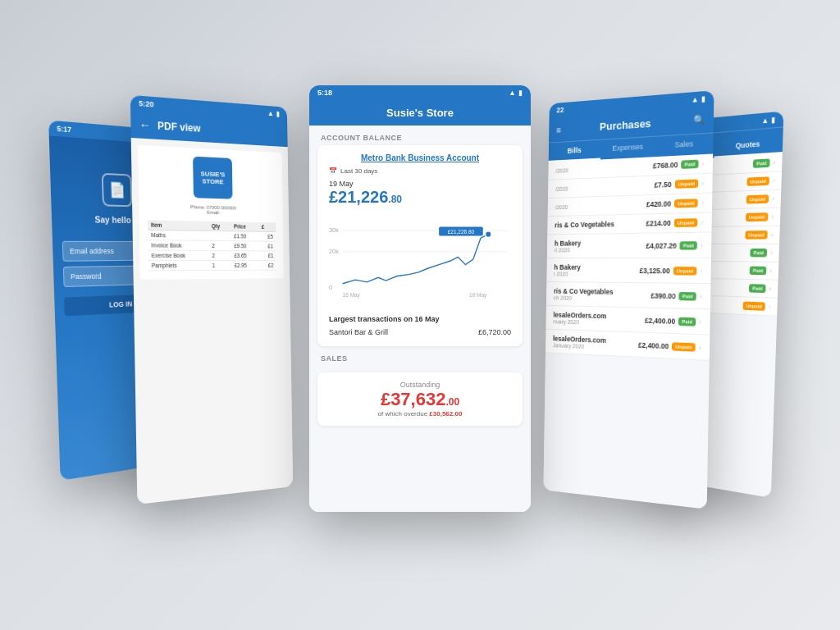 This screenshot has width=840, height=630. Describe the element at coordinates (658, 223) in the screenshot. I see `item-amount: £214.00` at that location.